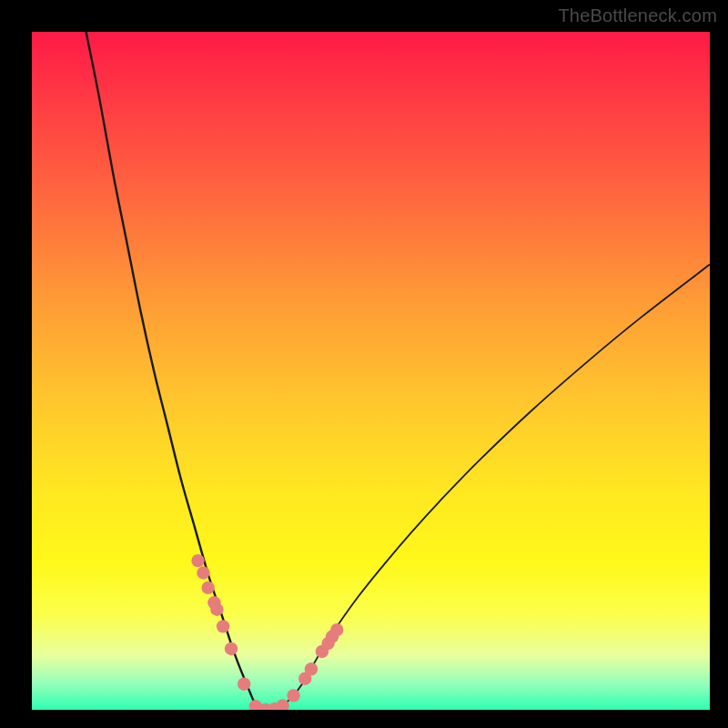  I want to click on attribution-text: TheBottleneck.com, so click(637, 16).